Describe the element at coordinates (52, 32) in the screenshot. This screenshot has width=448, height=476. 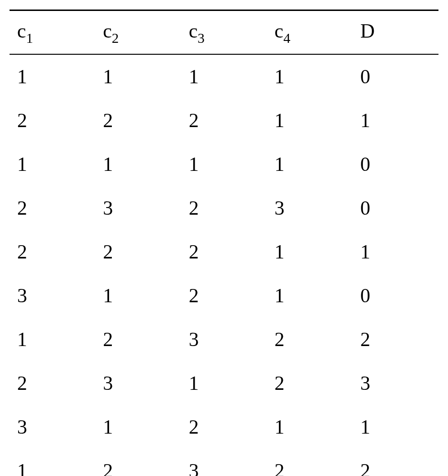
I see `header-c1: c1` at that location.